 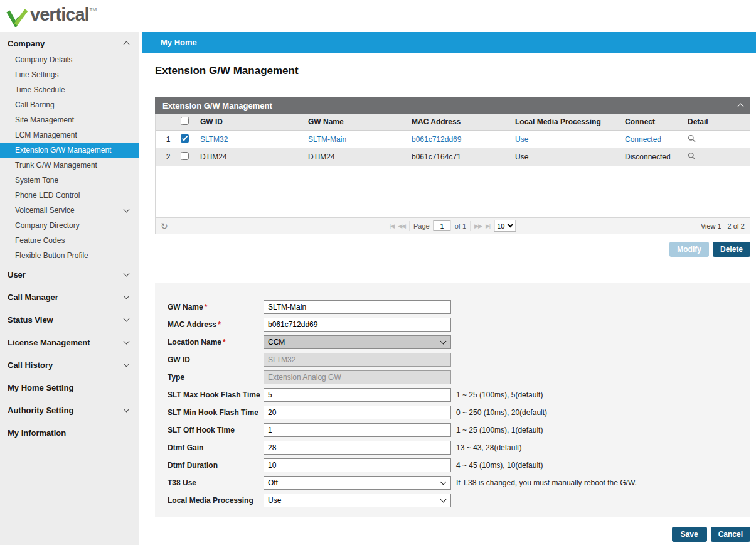 I want to click on gw-id-link: SLTM32, so click(x=254, y=139).